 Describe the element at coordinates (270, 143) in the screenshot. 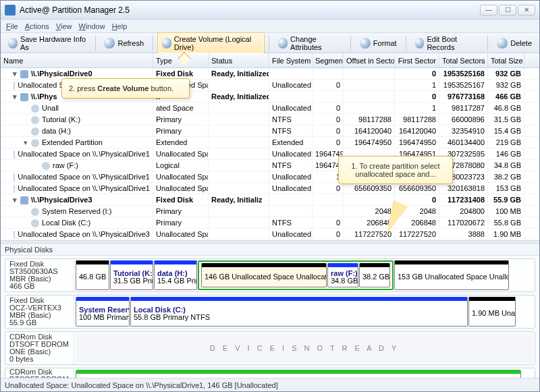

I see `table-row: ▾Extended PartitionExtendedExtended01964…` at that location.